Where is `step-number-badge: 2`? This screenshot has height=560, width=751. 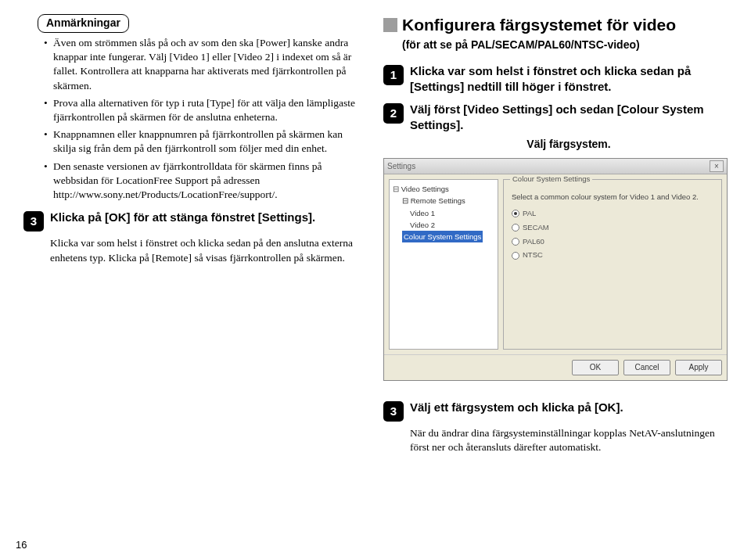 step-number-badge: 2 is located at coordinates (393, 113).